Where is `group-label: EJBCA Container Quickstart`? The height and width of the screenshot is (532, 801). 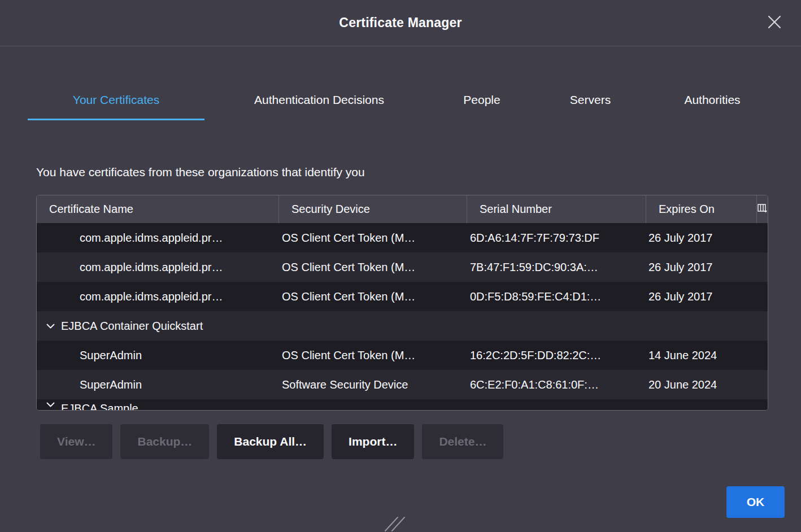
group-label: EJBCA Container Quickstart is located at coordinates (132, 326).